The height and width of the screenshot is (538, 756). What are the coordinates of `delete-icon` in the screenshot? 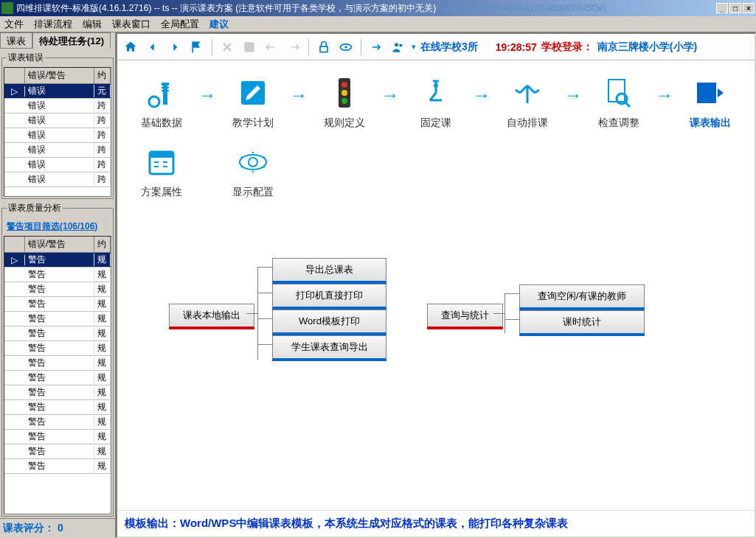 It's located at (227, 47).